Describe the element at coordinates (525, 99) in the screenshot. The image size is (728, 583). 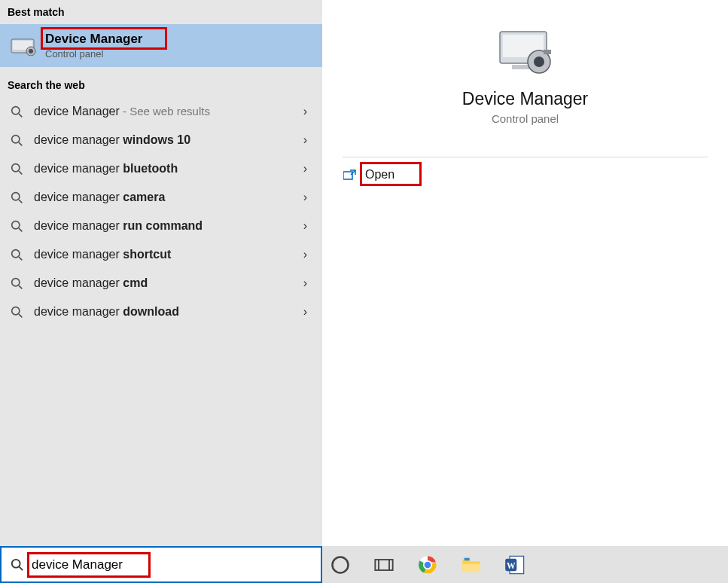
I see `preview-title: Device Manager` at that location.